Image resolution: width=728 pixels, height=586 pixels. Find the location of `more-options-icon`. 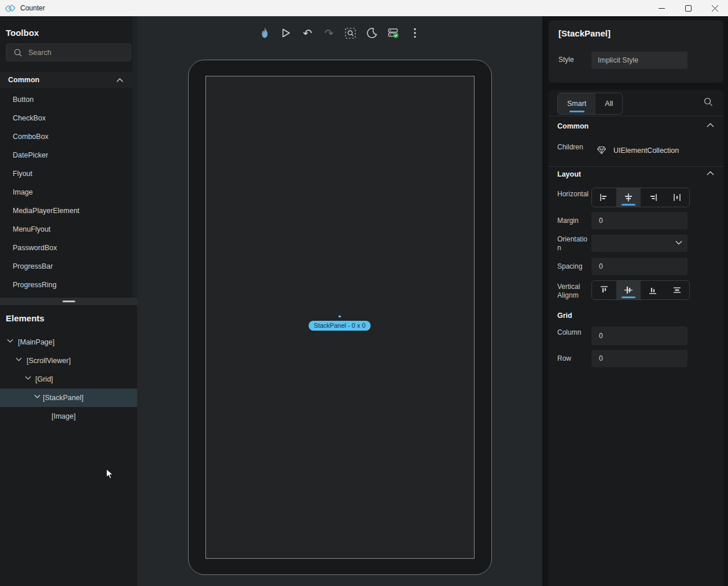

more-options-icon is located at coordinates (415, 33).